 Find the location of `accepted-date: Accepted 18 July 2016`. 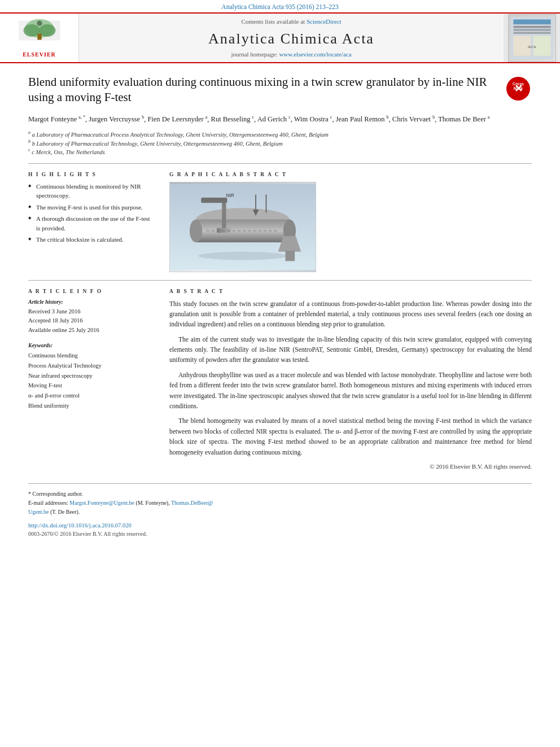

accepted-date: Accepted 18 July 2016 is located at coordinates (90, 321).